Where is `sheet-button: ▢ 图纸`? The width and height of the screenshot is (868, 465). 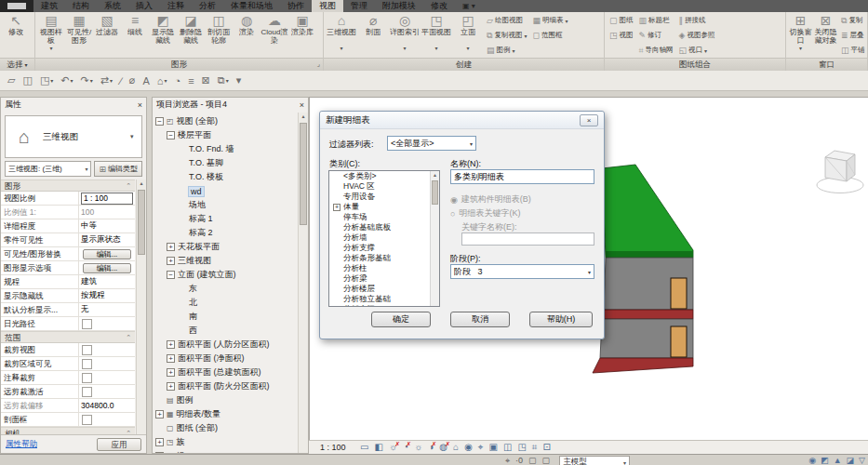
sheet-button: ▢ 图纸 is located at coordinates (621, 20).